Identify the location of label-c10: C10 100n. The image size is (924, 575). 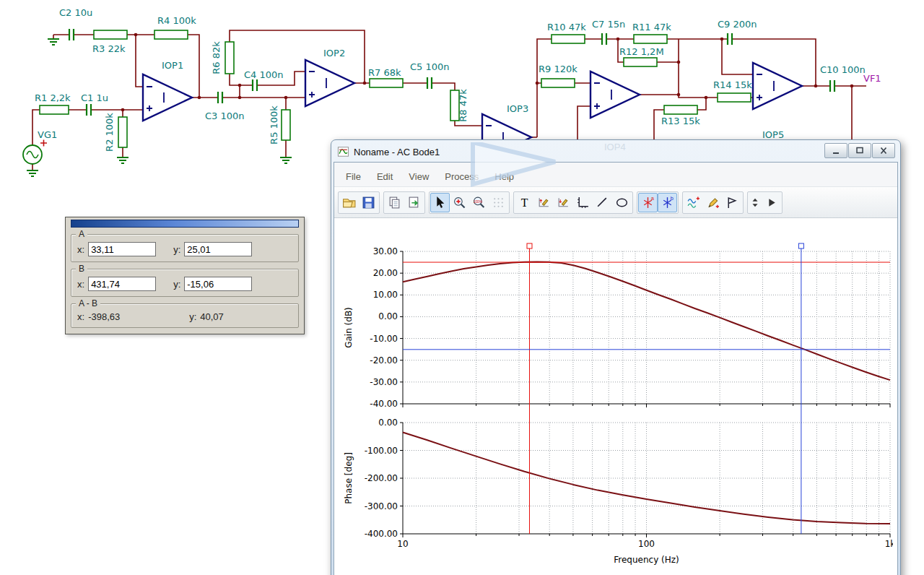
(843, 69).